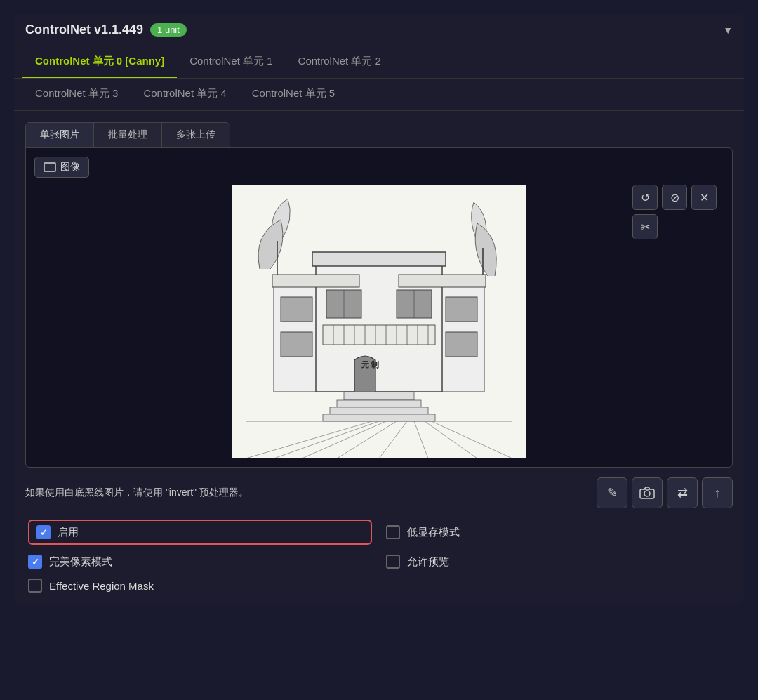 Image resolution: width=758 pixels, height=700 pixels. What do you see at coordinates (428, 562) in the screenshot?
I see `allow-preview-label: 允许预览` at bounding box center [428, 562].